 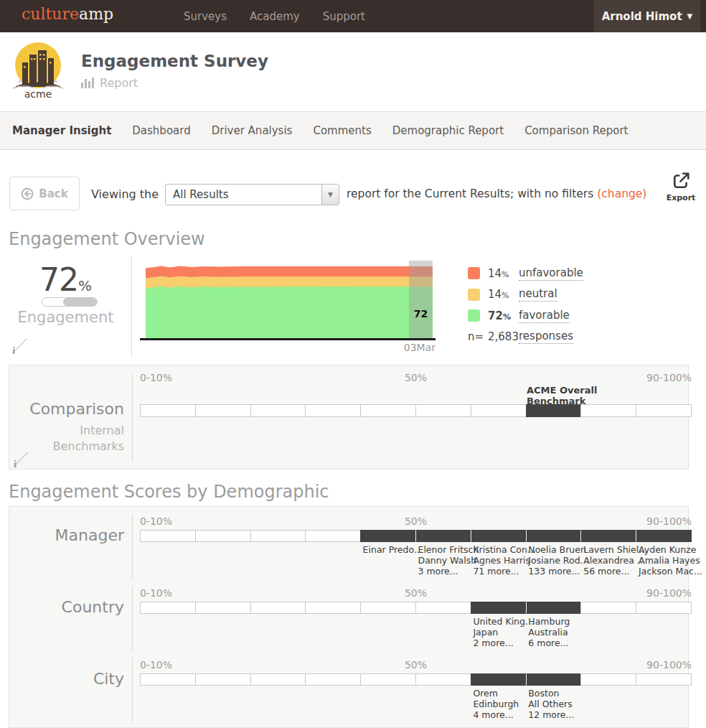 What do you see at coordinates (161, 131) in the screenshot?
I see `tab-dashboard: Dashboard` at bounding box center [161, 131].